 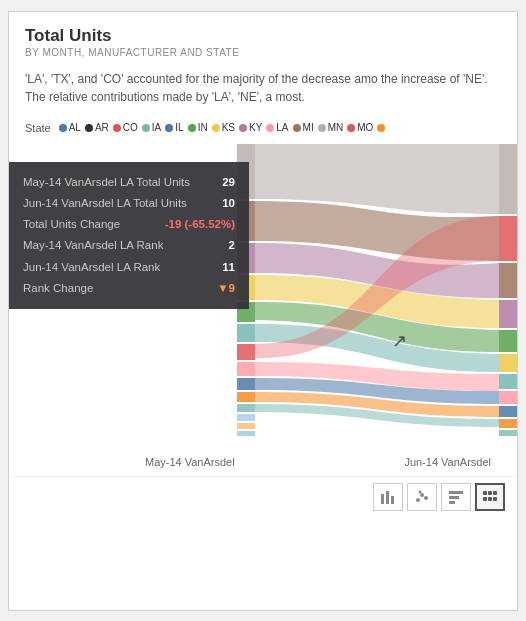 What do you see at coordinates (129, 288) in the screenshot?
I see `tooltip-row-6: Rank Change ▼9` at bounding box center [129, 288].